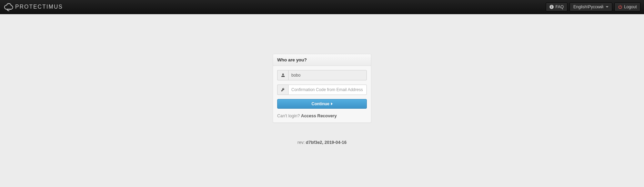 This screenshot has height=187, width=644. Describe the element at coordinates (591, 7) in the screenshot. I see `language-dropdown: English\Русский` at that location.